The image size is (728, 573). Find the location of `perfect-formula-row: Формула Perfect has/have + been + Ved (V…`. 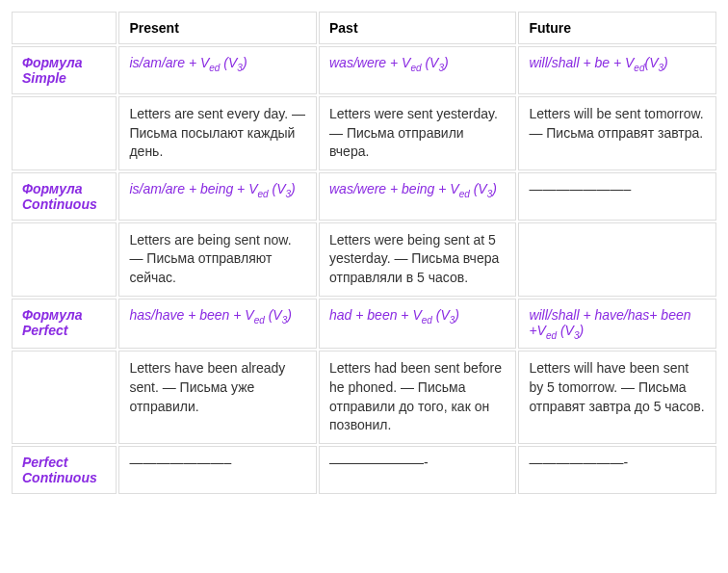

perfect-formula-row: Формула Perfect has/have + been + Ved (V… is located at coordinates (364, 324).